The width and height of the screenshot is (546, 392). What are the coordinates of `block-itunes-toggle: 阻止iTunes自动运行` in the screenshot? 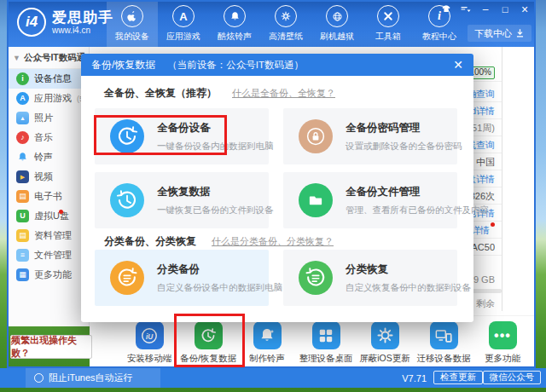 It's located at (93, 378).